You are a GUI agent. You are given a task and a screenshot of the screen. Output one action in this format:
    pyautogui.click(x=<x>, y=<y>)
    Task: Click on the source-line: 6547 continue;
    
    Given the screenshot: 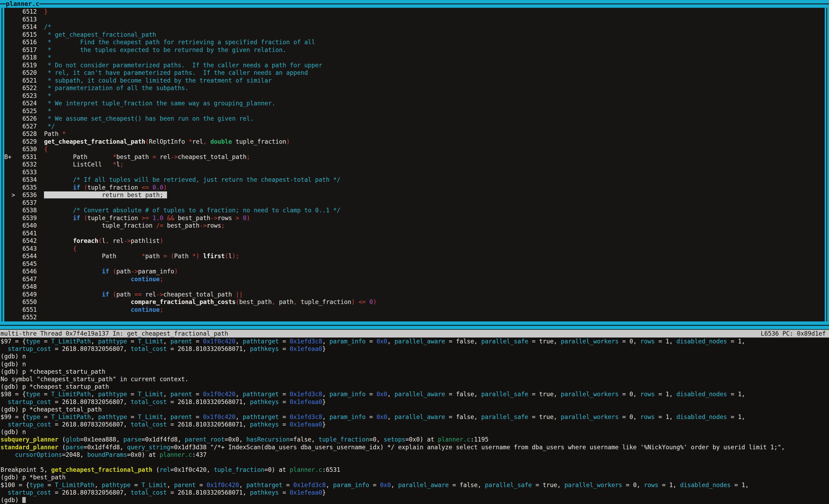 What is the action you would take?
    pyautogui.click(x=414, y=279)
    